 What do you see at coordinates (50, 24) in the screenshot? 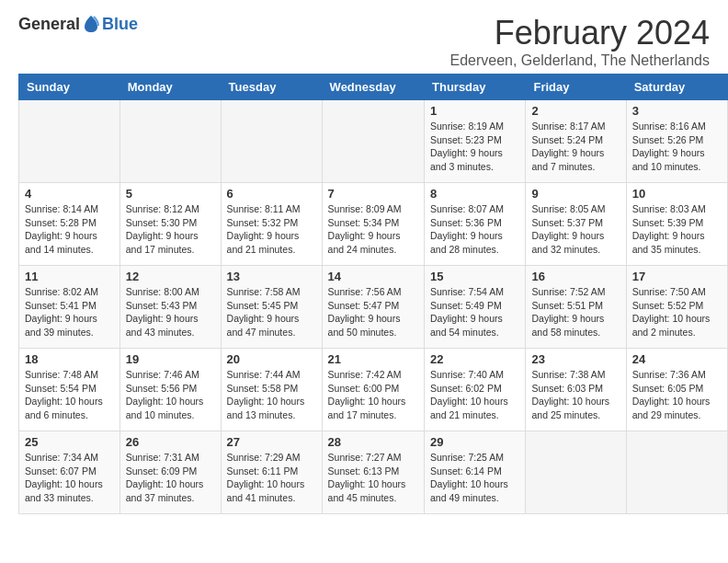
I see `logo-general-text: General` at bounding box center [50, 24].